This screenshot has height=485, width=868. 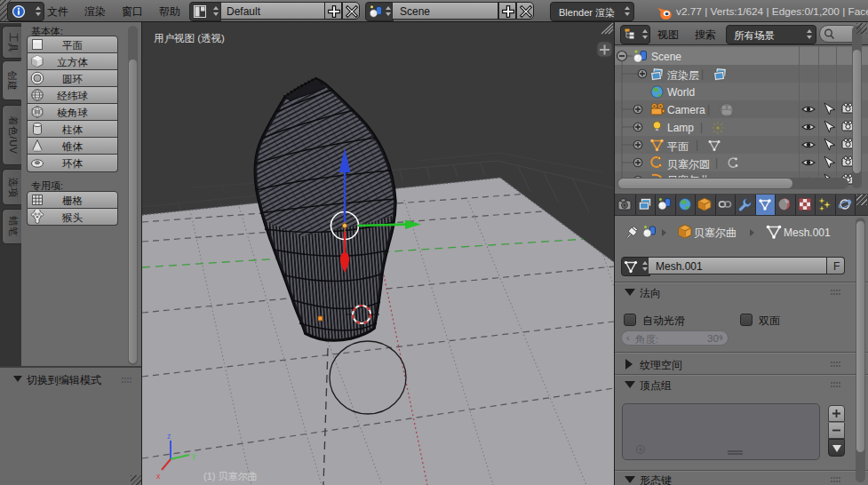 What do you see at coordinates (169, 436) in the screenshot?
I see `svg-text: z` at bounding box center [169, 436].